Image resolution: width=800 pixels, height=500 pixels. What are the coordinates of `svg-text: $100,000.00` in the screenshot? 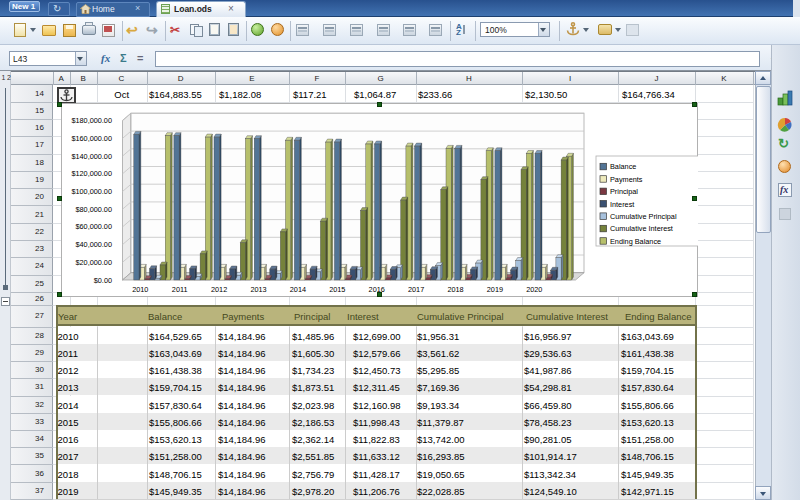 It's located at (92, 192).